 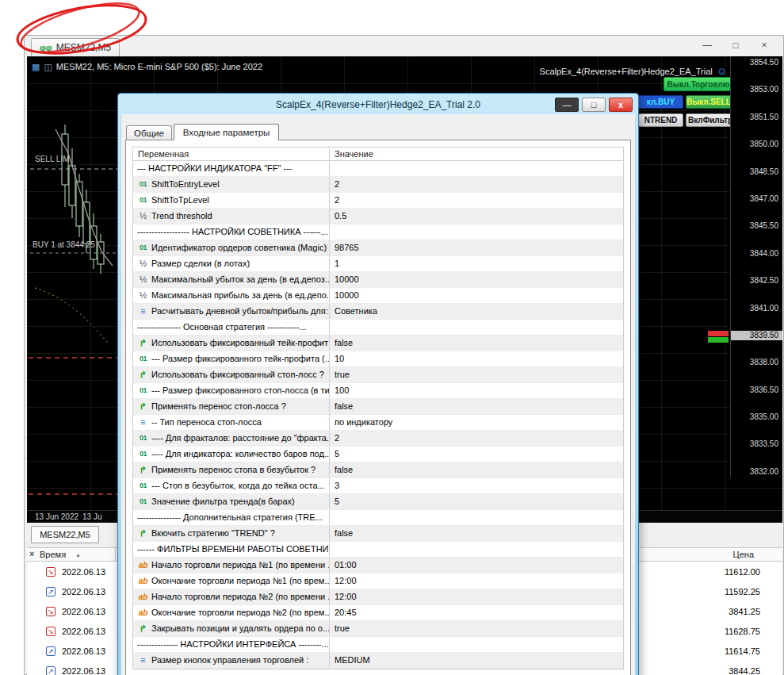 What do you see at coordinates (661, 121) in the screenshot?
I see `trend-button: NTREND` at bounding box center [661, 121].